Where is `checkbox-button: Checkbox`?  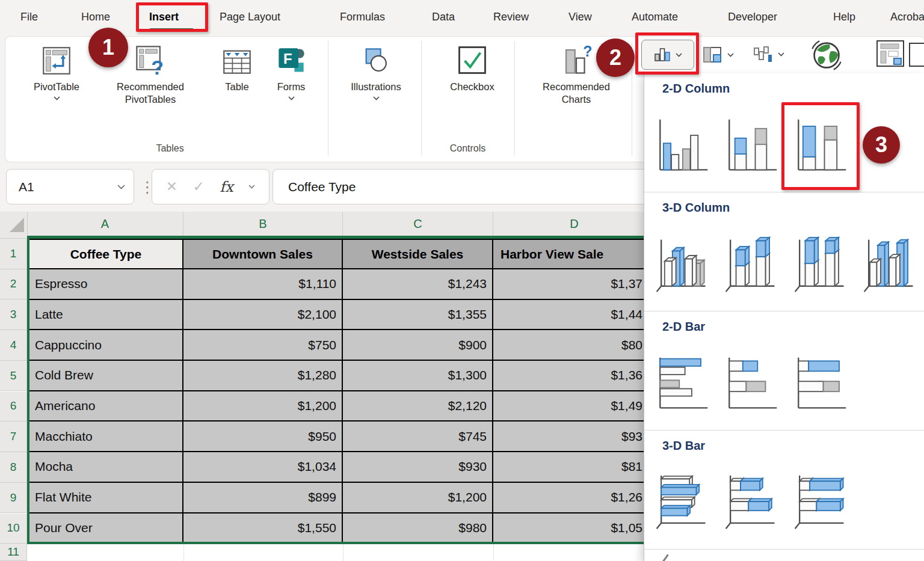
checkbox-button: Checkbox is located at coordinates (472, 69).